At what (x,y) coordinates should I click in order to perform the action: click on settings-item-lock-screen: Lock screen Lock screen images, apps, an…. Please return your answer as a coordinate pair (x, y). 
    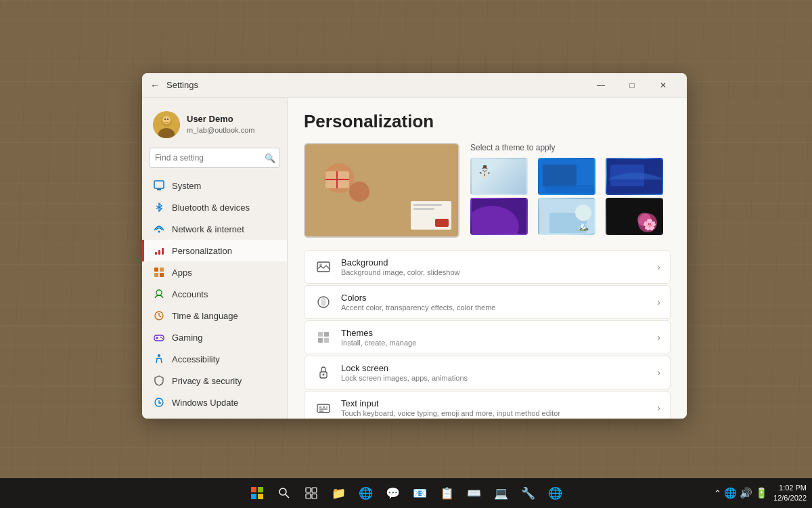
    Looking at the image, I should click on (487, 373).